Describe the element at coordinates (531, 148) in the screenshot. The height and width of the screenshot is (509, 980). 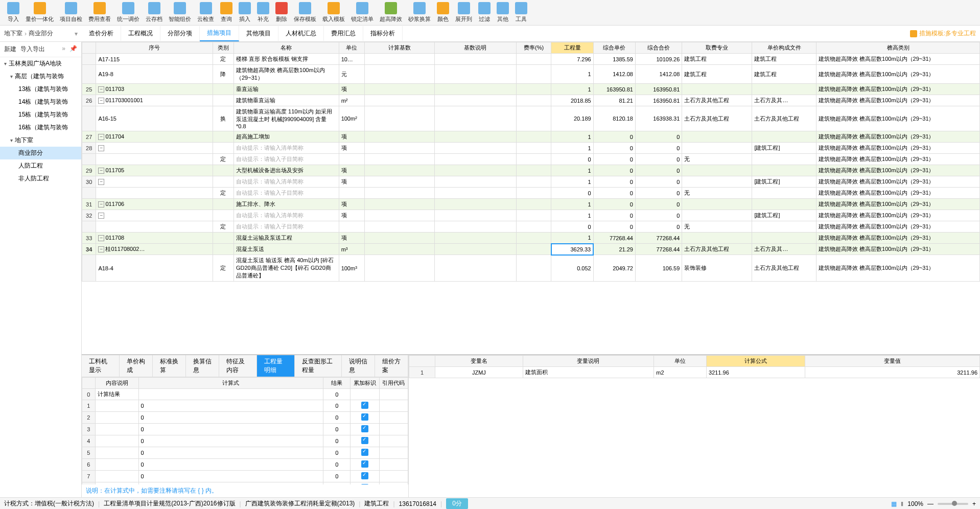
I see `table-row: 28−自动提示：请输入清单简称项100[建筑工程]建筑物超高降效 檐高层数100…` at that location.